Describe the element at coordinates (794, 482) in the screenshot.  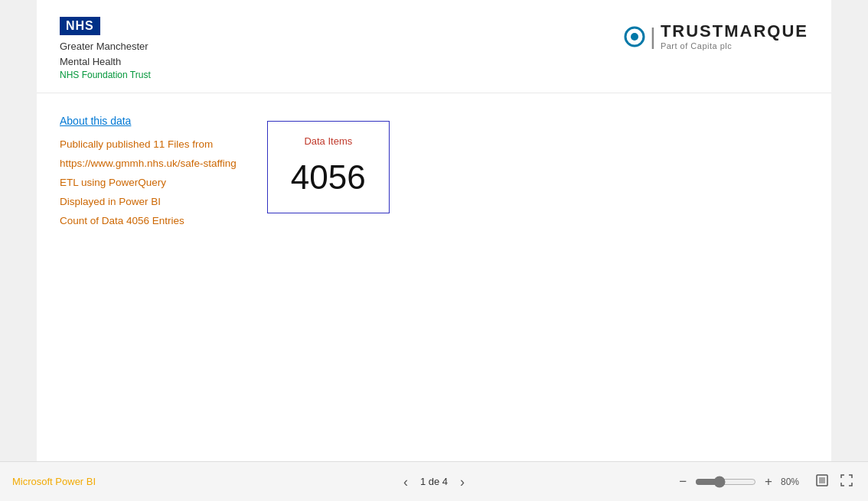
I see `zoom-level-label: 80%` at that location.